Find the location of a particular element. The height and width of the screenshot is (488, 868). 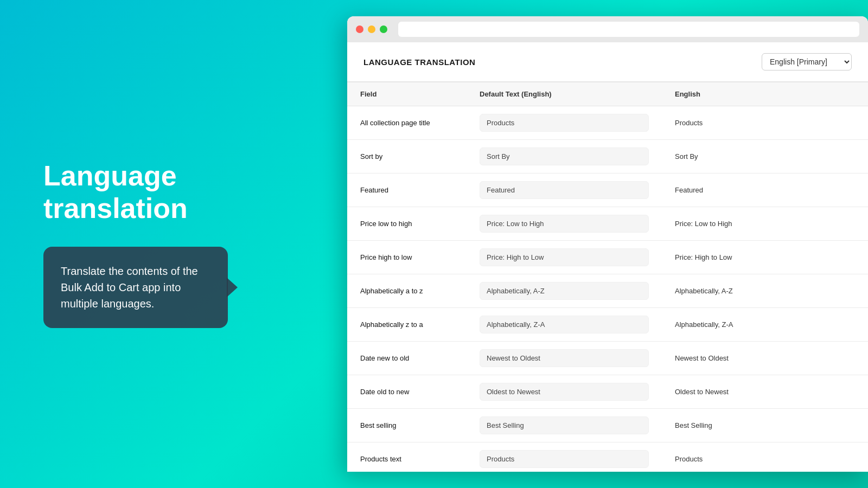

title-bar is located at coordinates (608, 29).